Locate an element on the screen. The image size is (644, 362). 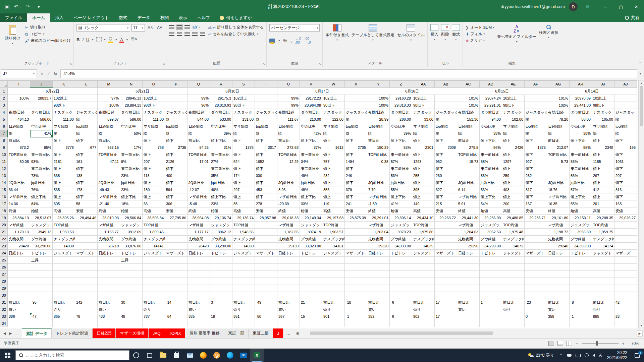
cell: 38% is located at coordinates (581, 133).